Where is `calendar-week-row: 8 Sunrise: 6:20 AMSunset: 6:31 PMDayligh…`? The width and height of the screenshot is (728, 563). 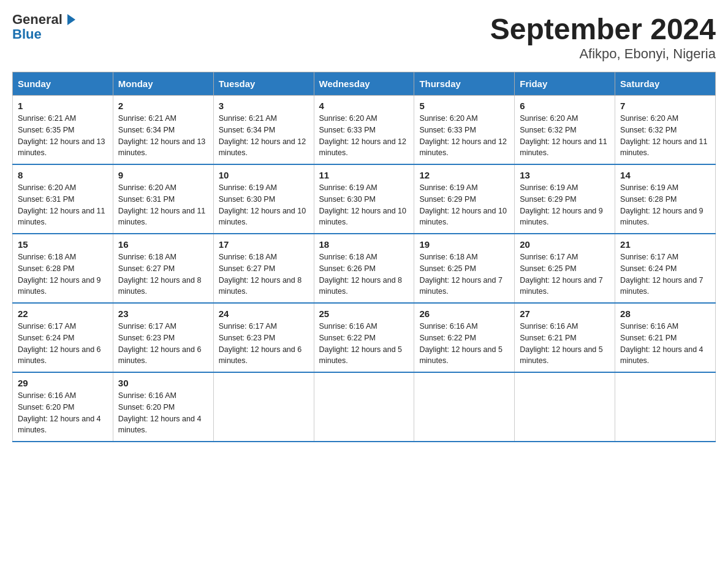
calendar-week-row: 8 Sunrise: 6:20 AMSunset: 6:31 PMDayligh… is located at coordinates (364, 199).